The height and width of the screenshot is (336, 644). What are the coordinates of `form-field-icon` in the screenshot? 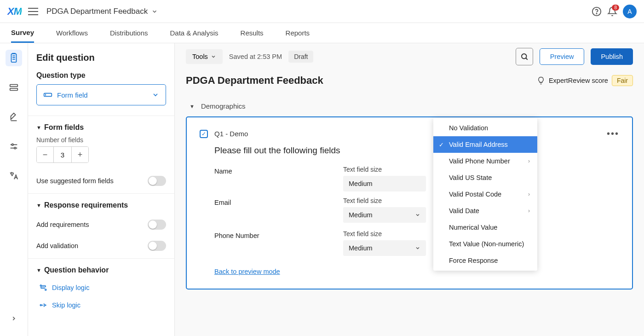 It's located at (48, 95).